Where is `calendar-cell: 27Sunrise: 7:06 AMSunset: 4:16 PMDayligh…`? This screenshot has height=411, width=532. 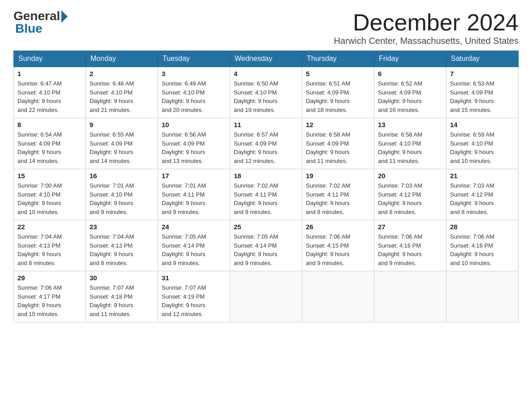 calendar-cell: 27Sunrise: 7:06 AMSunset: 4:16 PMDayligh… is located at coordinates (410, 246).